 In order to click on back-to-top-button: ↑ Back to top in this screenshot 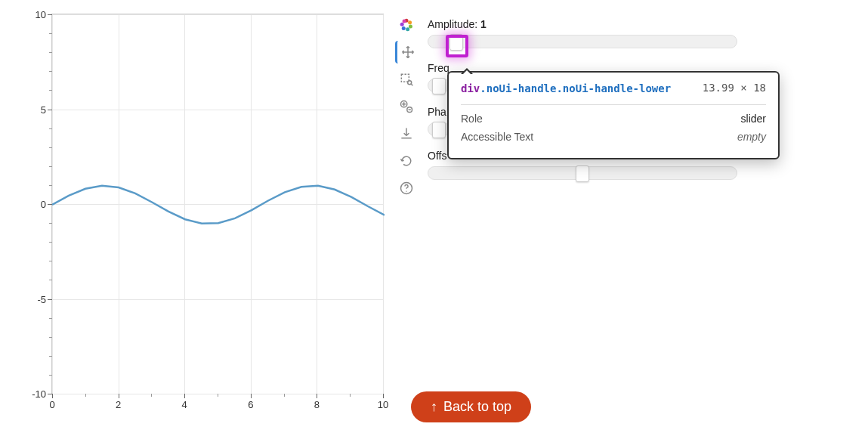, I will do `click(471, 407)`.